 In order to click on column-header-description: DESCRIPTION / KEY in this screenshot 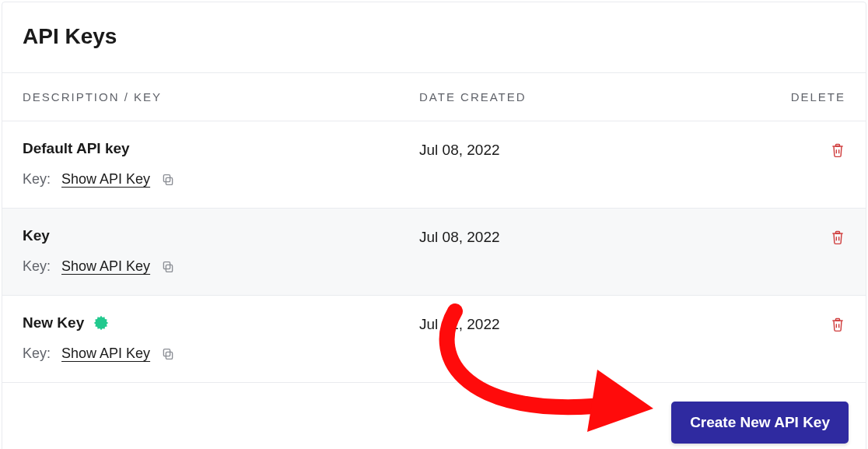, I will do `click(221, 96)`.